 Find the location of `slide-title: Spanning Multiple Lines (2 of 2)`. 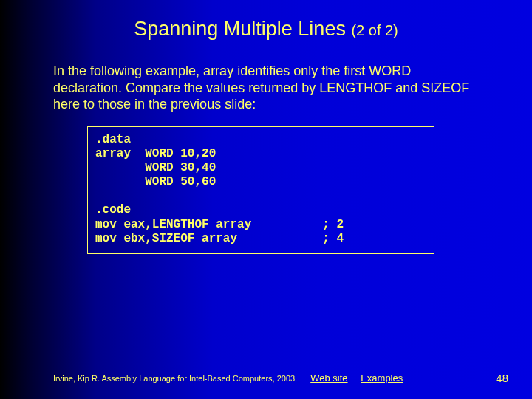

slide-title: Spanning Multiple Lines (2 of 2) is located at coordinates (266, 21).